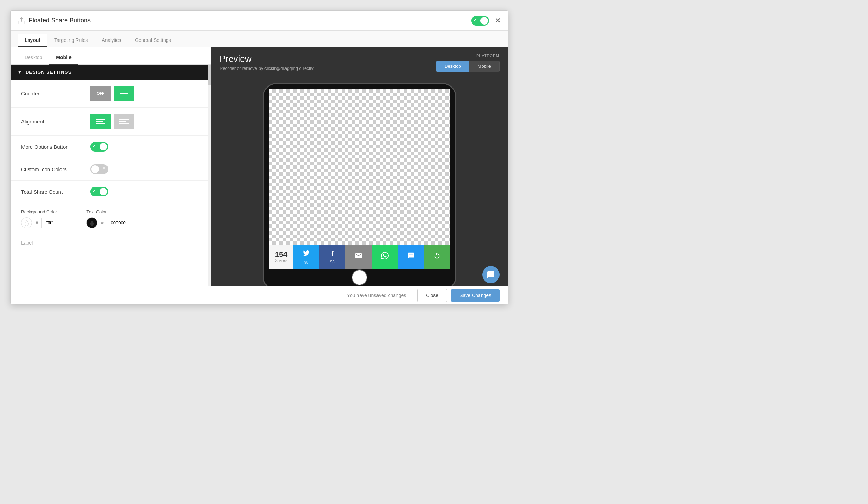 The image size is (868, 504). Describe the element at coordinates (124, 121) in the screenshot. I see `align-right-button` at that location.